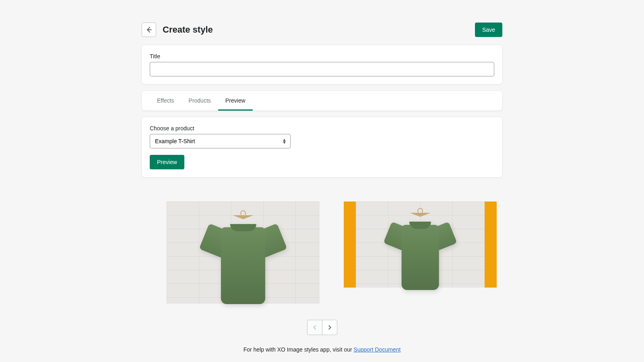 The width and height of the screenshot is (644, 362). Describe the element at coordinates (200, 101) in the screenshot. I see `tab-products: Products` at that location.